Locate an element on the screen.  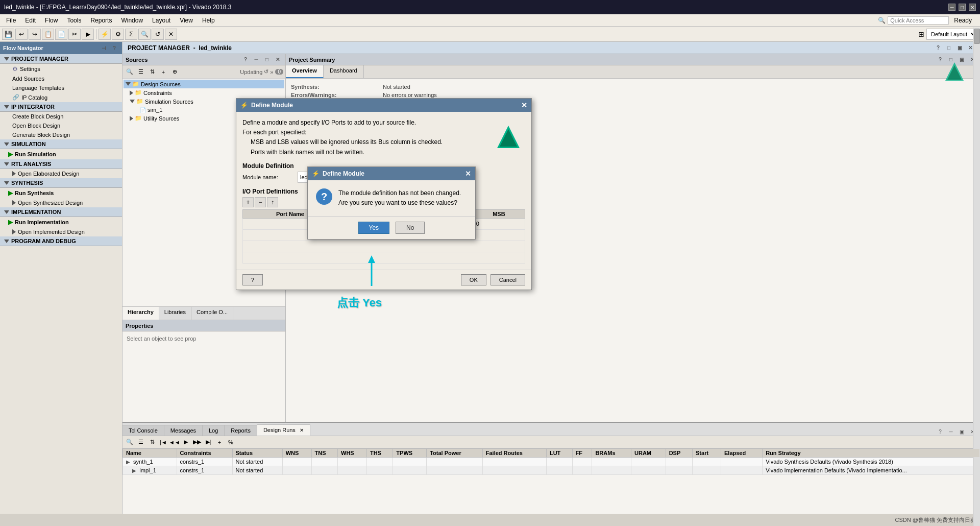
pm-undock-btn: □ is located at coordinates (949, 48).